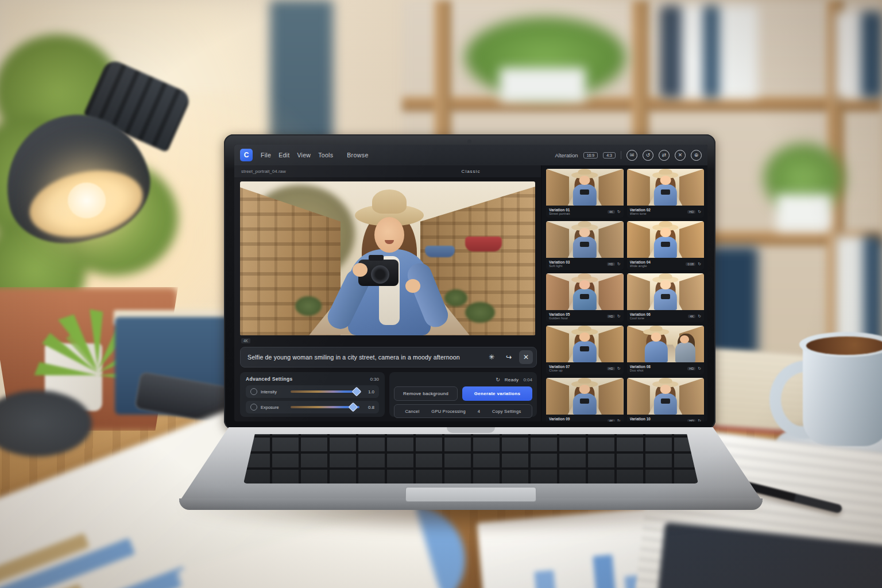 The image size is (882, 588). What do you see at coordinates (497, 394) in the screenshot?
I see `generate-variations-button: Generate variations` at bounding box center [497, 394].